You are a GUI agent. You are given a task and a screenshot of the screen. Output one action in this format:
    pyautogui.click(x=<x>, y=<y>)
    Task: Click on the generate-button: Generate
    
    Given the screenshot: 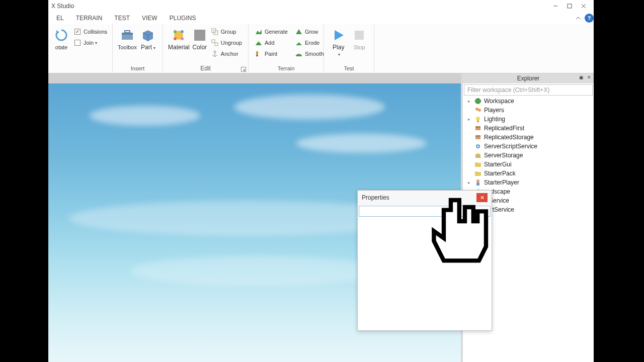 What is the action you would take?
    pyautogui.click(x=271, y=32)
    